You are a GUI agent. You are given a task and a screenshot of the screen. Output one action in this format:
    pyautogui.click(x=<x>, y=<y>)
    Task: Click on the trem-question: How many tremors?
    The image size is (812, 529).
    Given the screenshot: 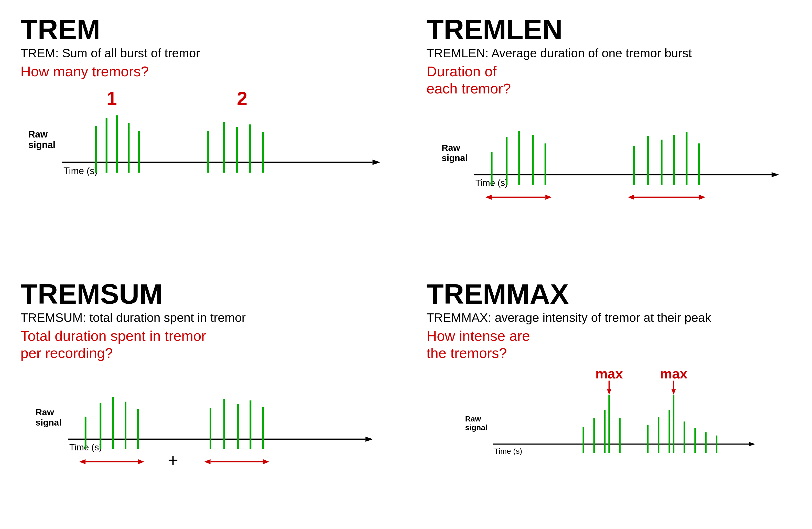 What is the action you would take?
    pyautogui.click(x=203, y=71)
    